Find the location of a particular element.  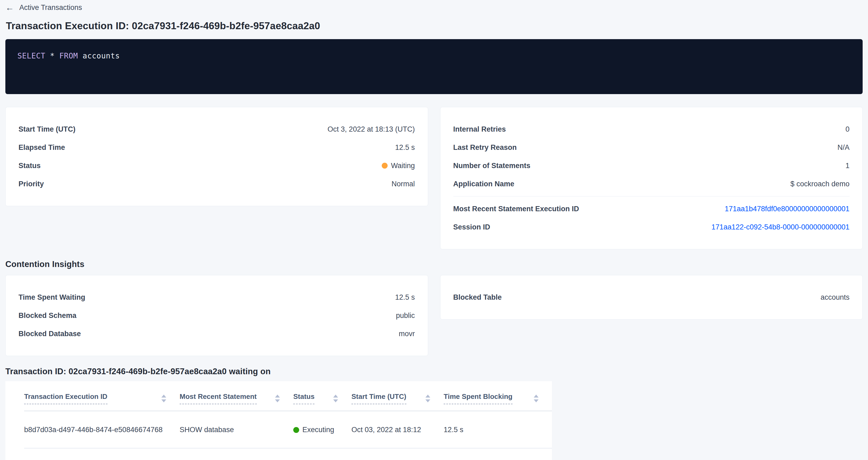

status-text: Executing is located at coordinates (318, 430).